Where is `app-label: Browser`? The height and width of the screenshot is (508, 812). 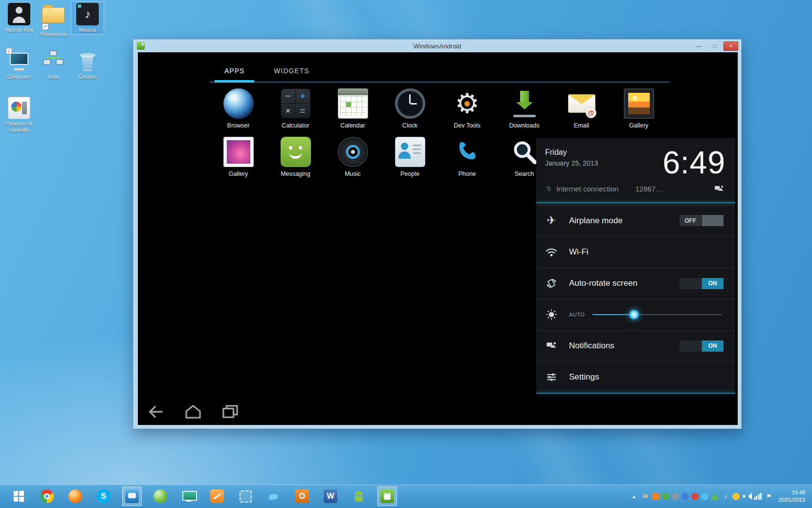
app-label: Browser is located at coordinates (239, 126).